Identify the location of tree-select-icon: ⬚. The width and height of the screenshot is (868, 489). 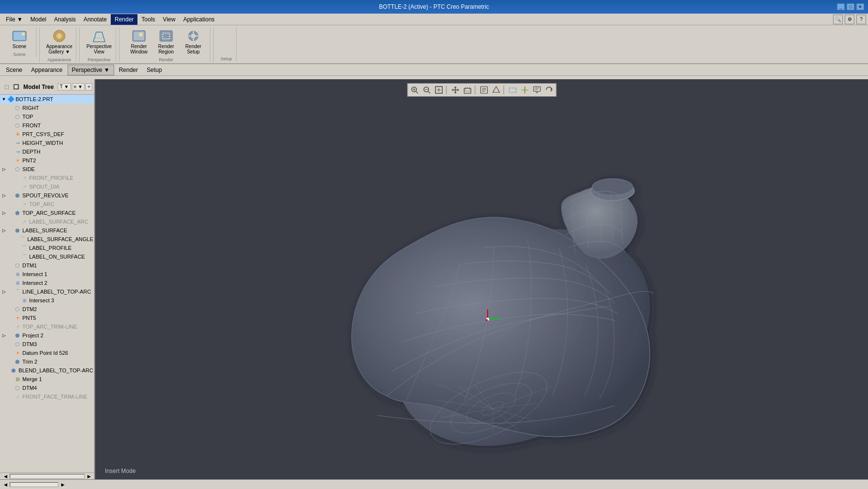
(6, 87).